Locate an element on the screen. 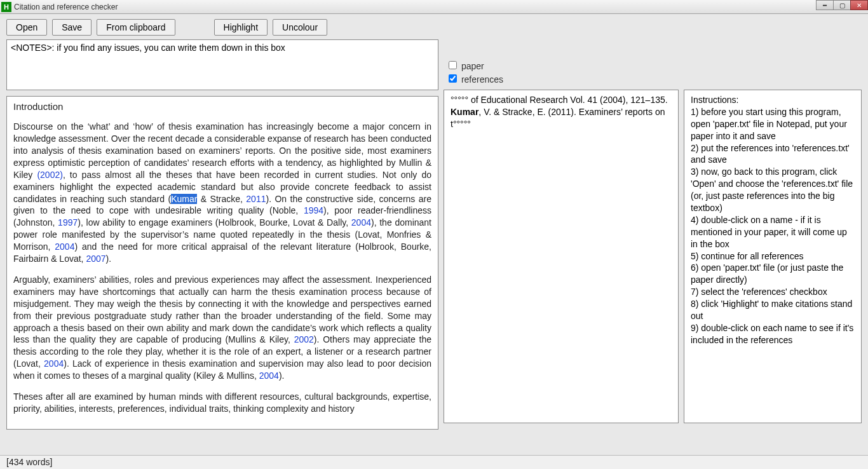 This screenshot has width=868, height=469. save-button: Save is located at coordinates (72, 27).